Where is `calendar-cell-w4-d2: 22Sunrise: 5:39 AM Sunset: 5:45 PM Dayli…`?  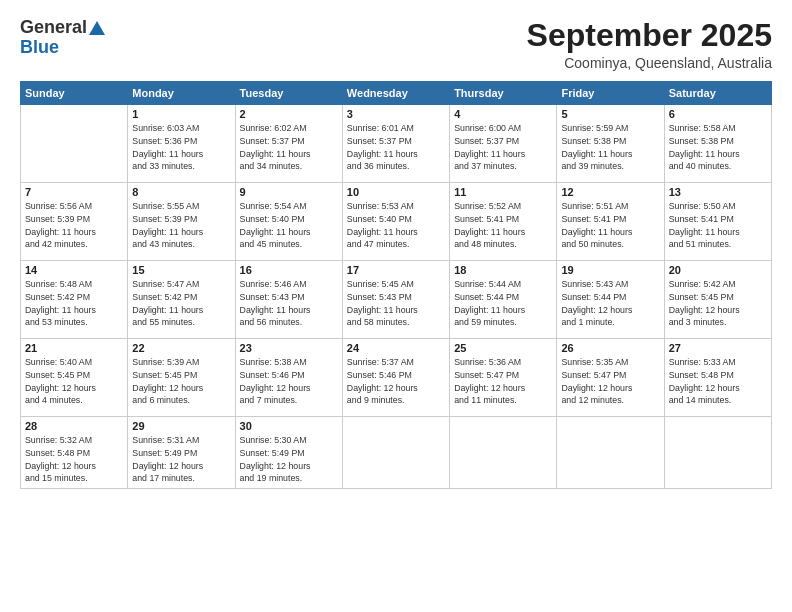 calendar-cell-w4-d2: 22Sunrise: 5:39 AM Sunset: 5:45 PM Dayli… is located at coordinates (182, 378).